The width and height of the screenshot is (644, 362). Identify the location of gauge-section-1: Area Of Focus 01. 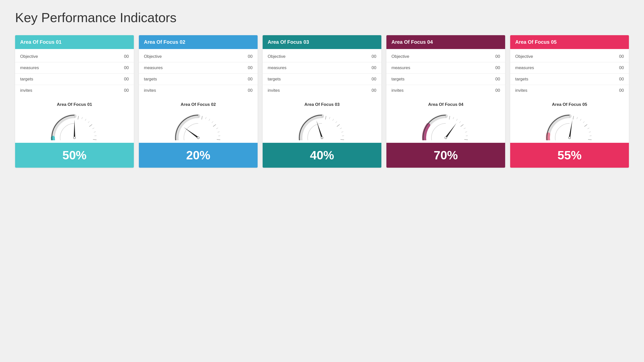
(74, 120).